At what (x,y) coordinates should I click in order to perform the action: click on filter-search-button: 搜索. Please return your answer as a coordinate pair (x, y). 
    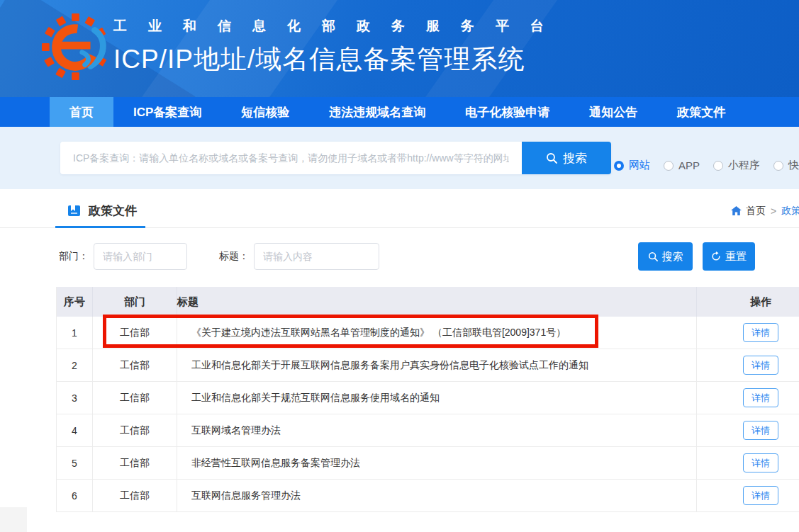
    Looking at the image, I should click on (665, 256).